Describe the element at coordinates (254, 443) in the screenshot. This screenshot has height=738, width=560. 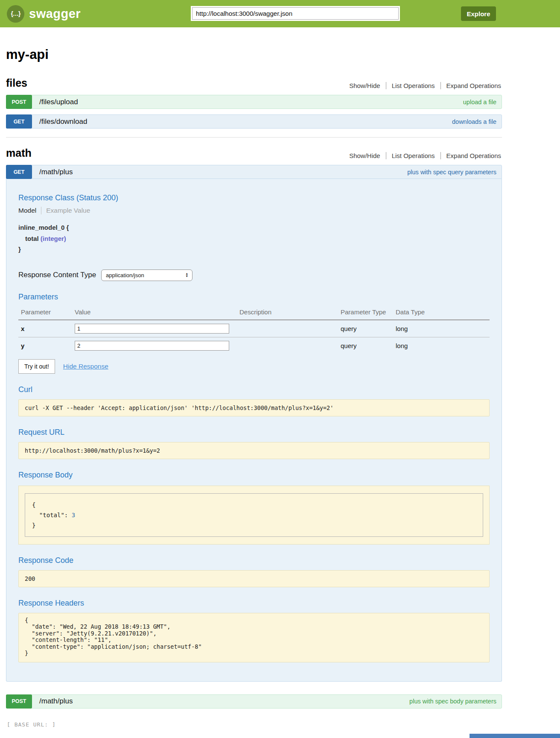
I see `request-url-section: Request URL http://localhost:3000/math/p…` at that location.